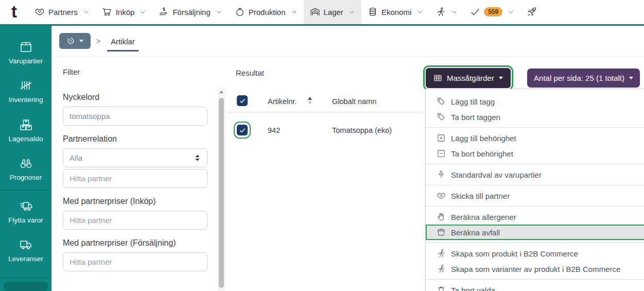  What do you see at coordinates (354, 101) in the screenshot?
I see `column-header-globalt-namn: Globalt namn` at bounding box center [354, 101].